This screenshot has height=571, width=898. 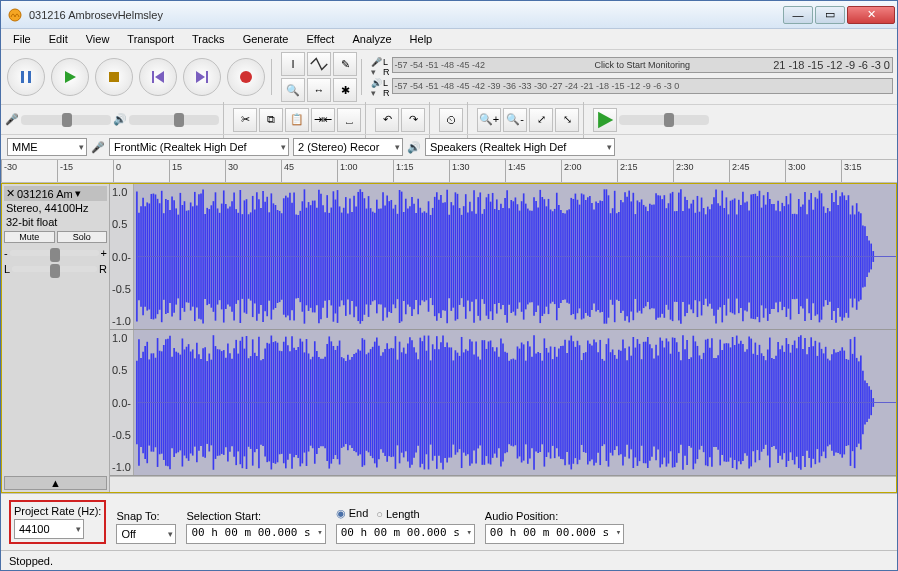 What do you see at coordinates (664, 120) in the screenshot?
I see `play-speed-slider` at bounding box center [664, 120].